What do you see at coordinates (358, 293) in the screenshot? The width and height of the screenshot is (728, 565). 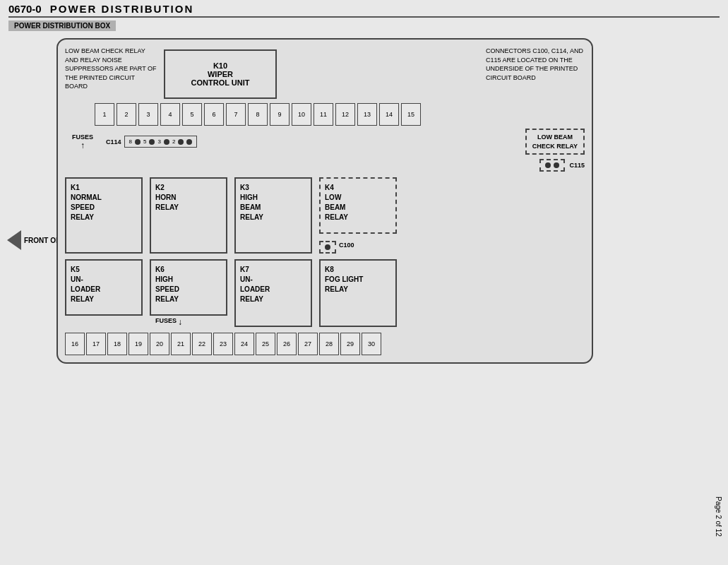 I see `relay-k8: K8 FOG LIGHTRELAY` at bounding box center [358, 293].